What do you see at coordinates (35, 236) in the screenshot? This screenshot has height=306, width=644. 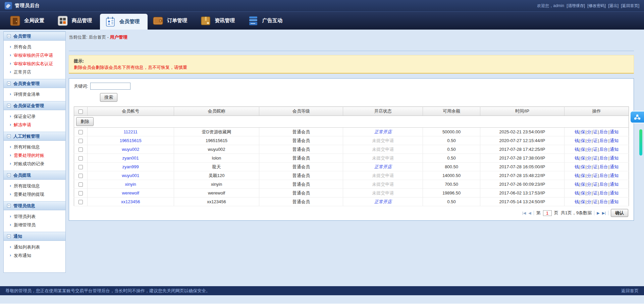 I see `sidebar-section-header: 通知` at bounding box center [35, 236].